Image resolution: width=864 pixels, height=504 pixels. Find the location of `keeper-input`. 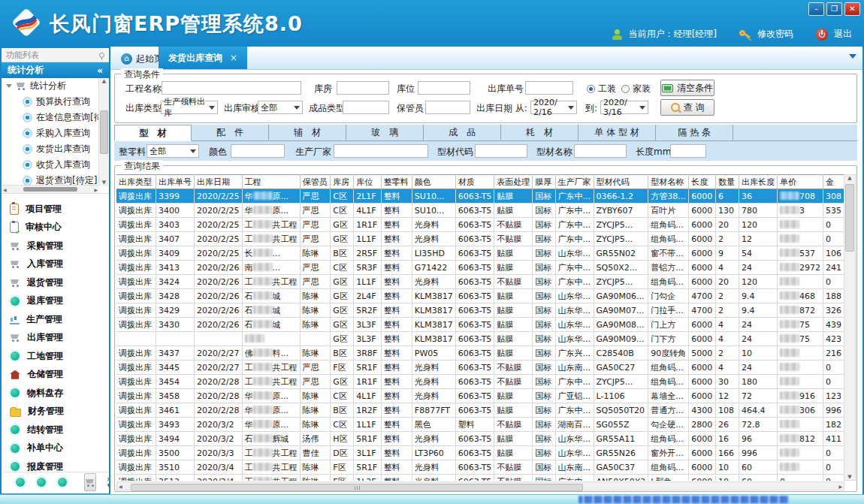

keeper-input is located at coordinates (448, 107).